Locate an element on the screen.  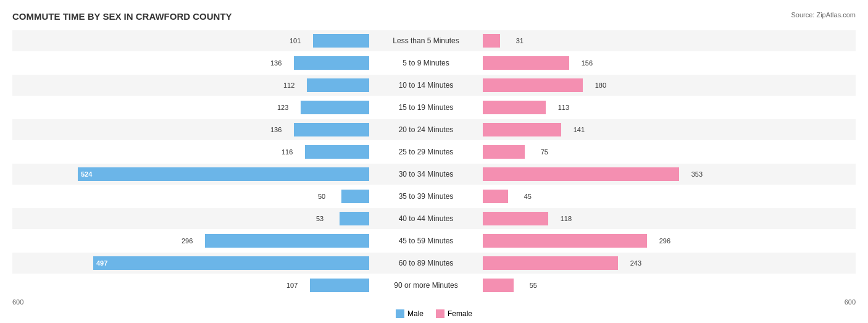
male-bar: 497 is located at coordinates (231, 263).